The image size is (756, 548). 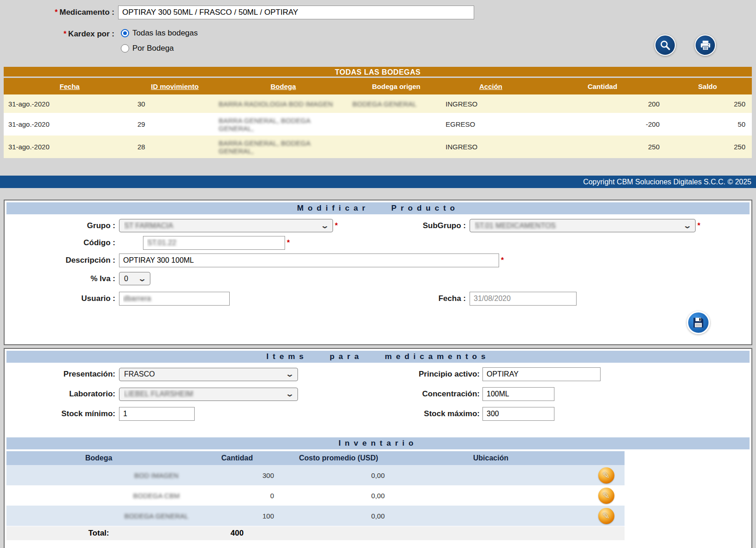 What do you see at coordinates (339, 458) in the screenshot?
I see `inv-column-header-costo-promedio: Costo promedio (USD)` at bounding box center [339, 458].